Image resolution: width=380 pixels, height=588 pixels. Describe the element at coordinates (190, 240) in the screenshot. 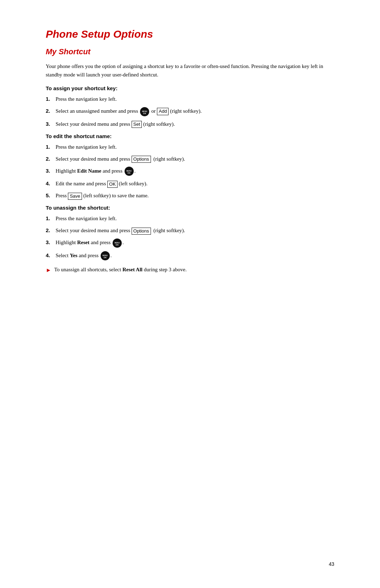

I see `unassign-section: To unassign the shortcut: 1. Press the n…` at that location.